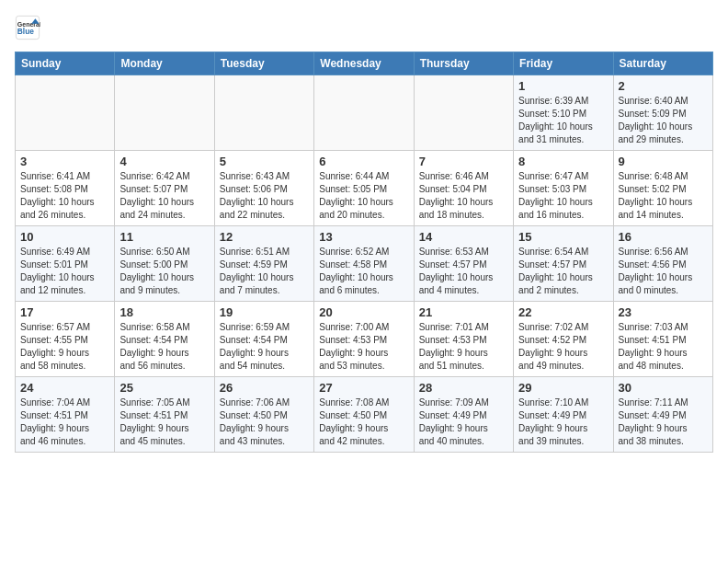 The height and width of the screenshot is (563, 728). I want to click on weekday-header-monday: Monday, so click(165, 64).